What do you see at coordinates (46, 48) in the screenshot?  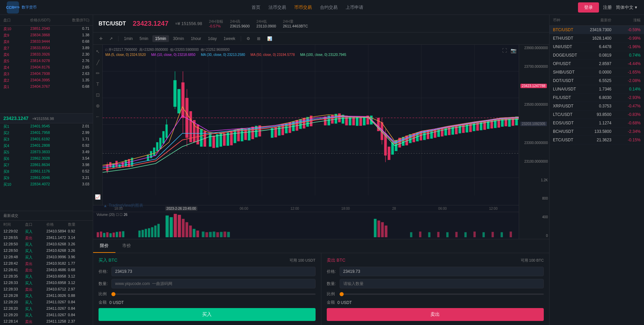 I see `sell-order-row: 卖723833.85543.89` at bounding box center [46, 48].